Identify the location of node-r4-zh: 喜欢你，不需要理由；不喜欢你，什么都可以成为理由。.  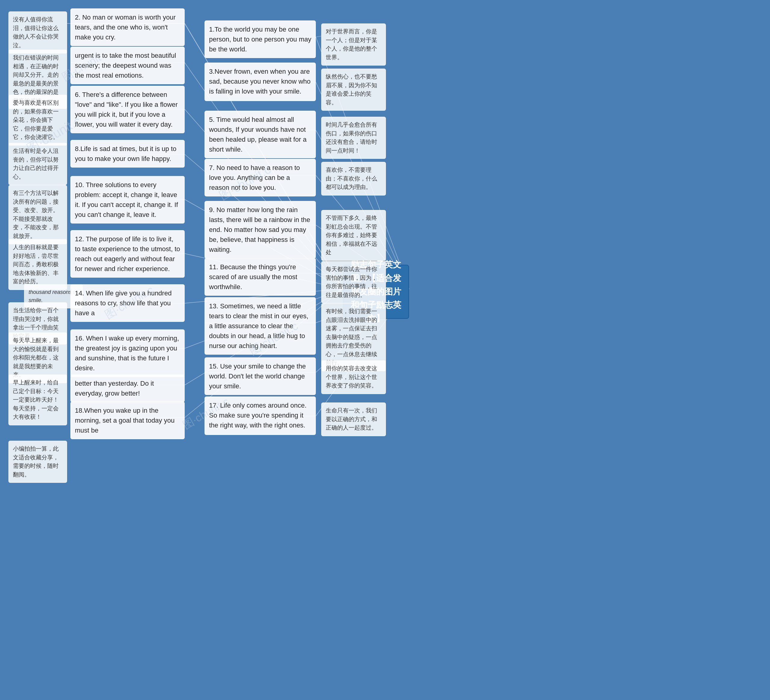
(354, 179).